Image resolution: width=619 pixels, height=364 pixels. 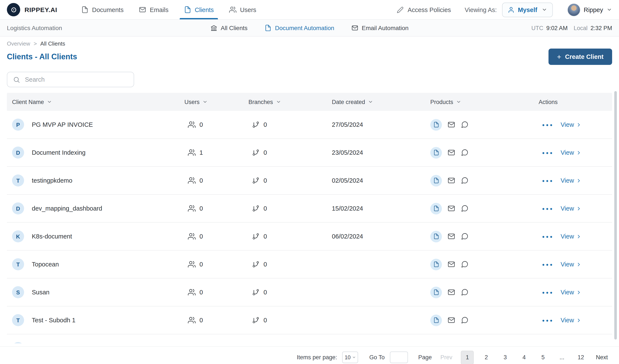 I want to click on client-avatar: D, so click(x=18, y=208).